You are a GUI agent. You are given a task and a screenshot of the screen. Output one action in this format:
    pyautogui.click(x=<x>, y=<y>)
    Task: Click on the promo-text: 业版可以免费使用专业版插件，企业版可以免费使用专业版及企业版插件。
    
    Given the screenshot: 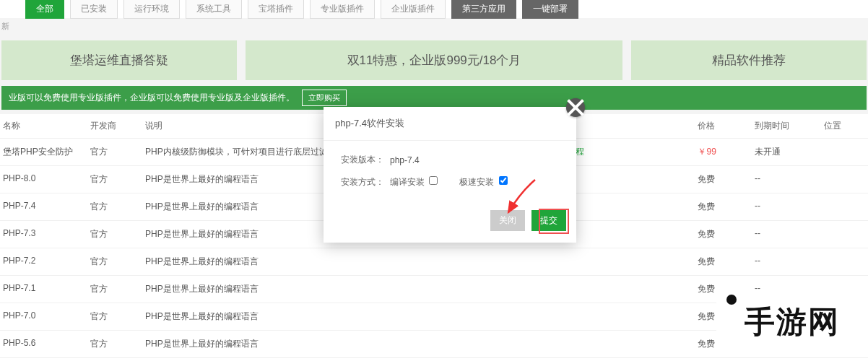 What is the action you would take?
    pyautogui.click(x=152, y=98)
    